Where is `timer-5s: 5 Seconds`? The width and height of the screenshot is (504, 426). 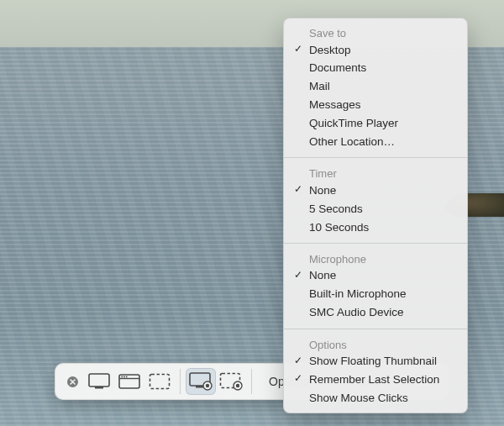
timer-5s: 5 Seconds is located at coordinates (375, 209).